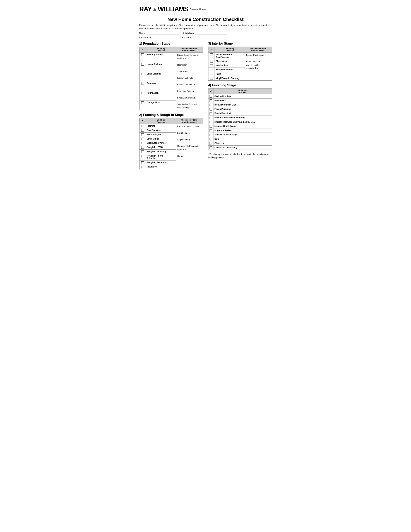 This screenshot has width=411, height=532. What do you see at coordinates (211, 49) in the screenshot?
I see `interior-check-header: ✓` at bounding box center [211, 49].